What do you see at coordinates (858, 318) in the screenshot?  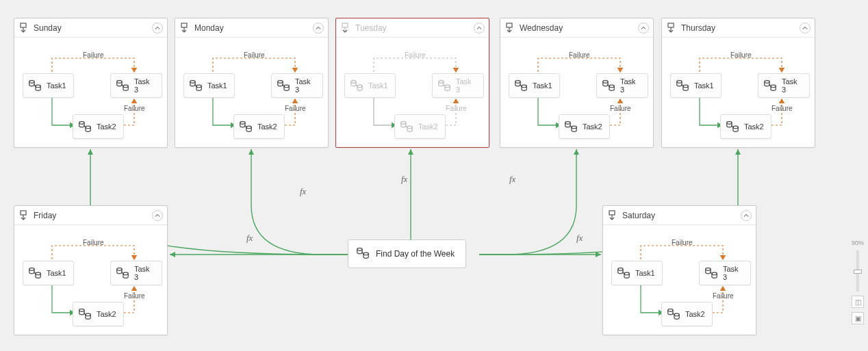 I see `zoom-full-icon: ▣` at bounding box center [858, 318].